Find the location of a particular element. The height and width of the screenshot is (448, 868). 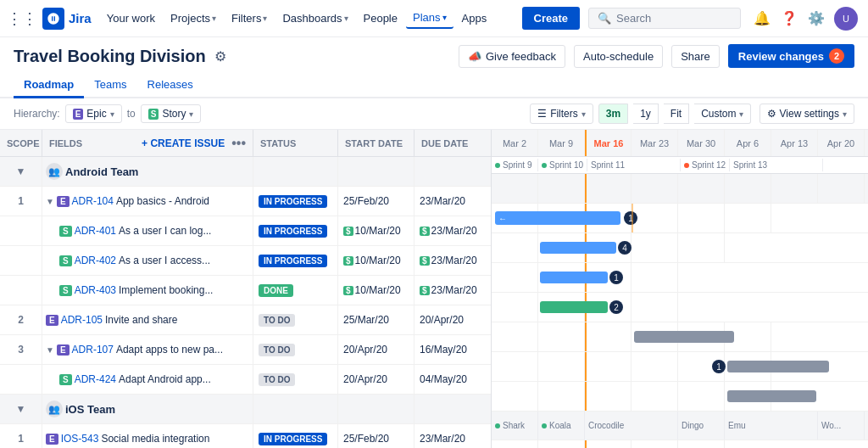

adr-424-status: TO DO is located at coordinates (276, 380).